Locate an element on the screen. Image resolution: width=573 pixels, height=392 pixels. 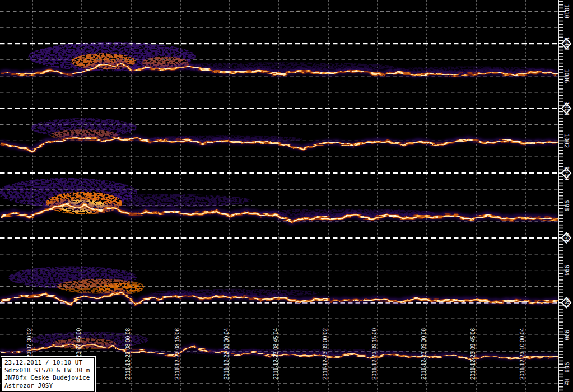
time-label: 2011-12-23 08:00:08 is located at coordinates (128, 354).